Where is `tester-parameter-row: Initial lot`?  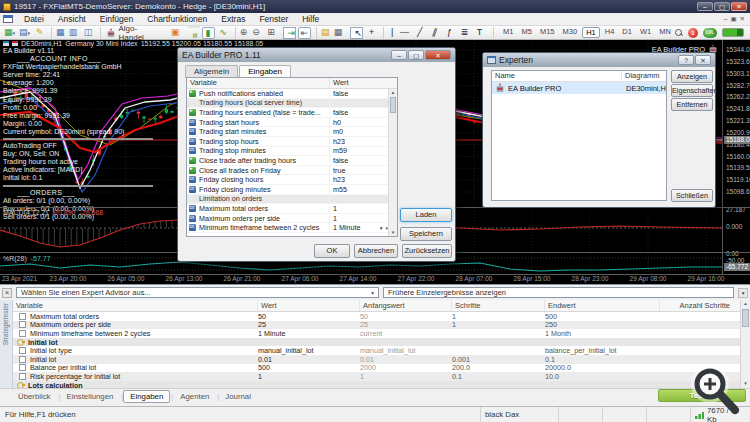 tester-parameter-row: Initial lot is located at coordinates (376, 342).